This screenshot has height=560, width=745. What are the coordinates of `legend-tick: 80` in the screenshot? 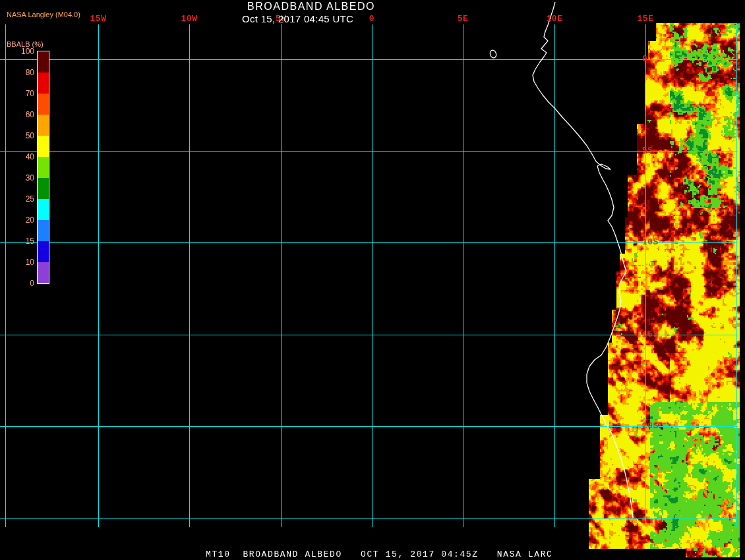 It's located at (17, 72).